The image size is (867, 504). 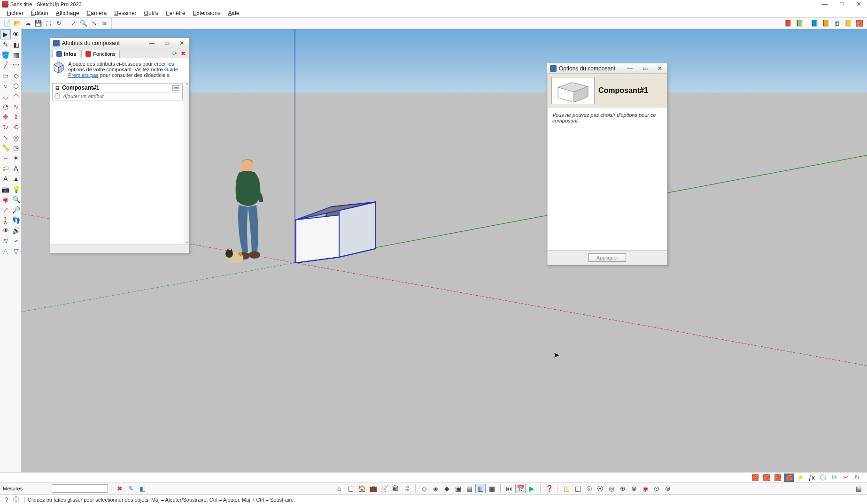 I want to click on mb-icon-3: ◧, so click(x=142, y=489).